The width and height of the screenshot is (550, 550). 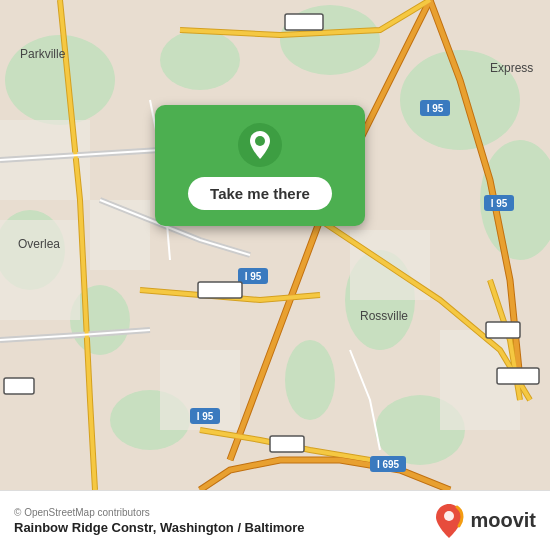 What do you see at coordinates (483, 521) in the screenshot?
I see `moovit-logo: moovit` at bounding box center [483, 521].